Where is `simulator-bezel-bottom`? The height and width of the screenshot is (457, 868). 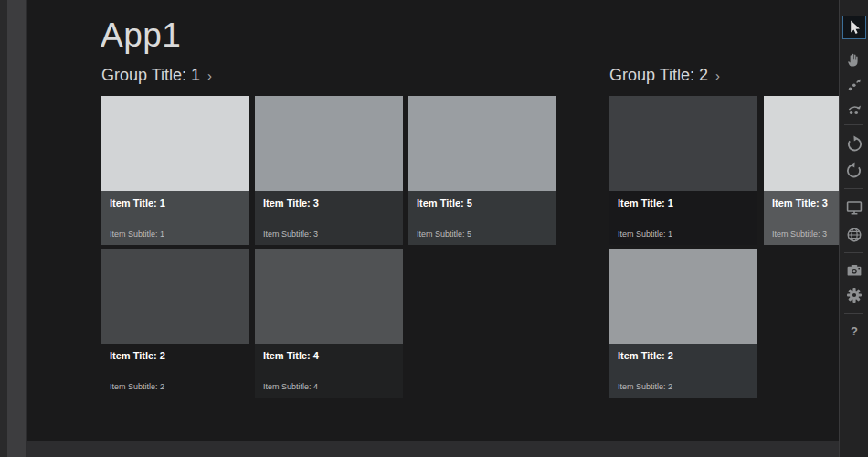
simulator-bezel-bottom is located at coordinates (433, 450).